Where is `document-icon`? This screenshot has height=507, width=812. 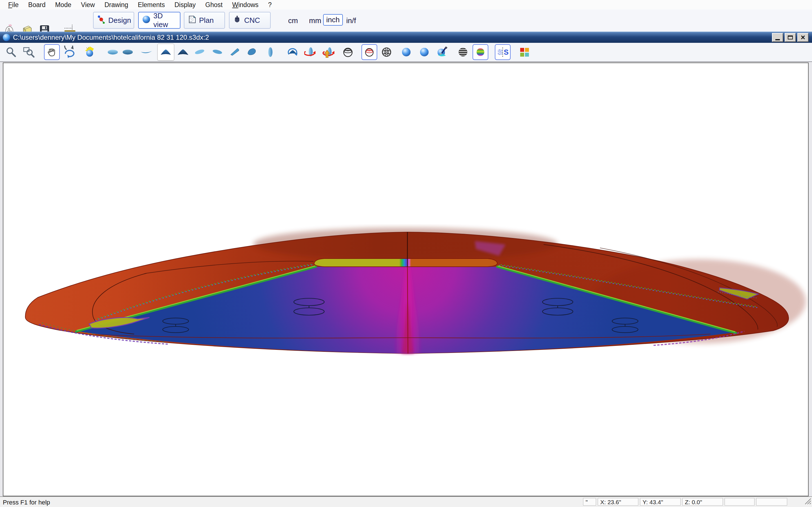
document-icon is located at coordinates (6, 38).